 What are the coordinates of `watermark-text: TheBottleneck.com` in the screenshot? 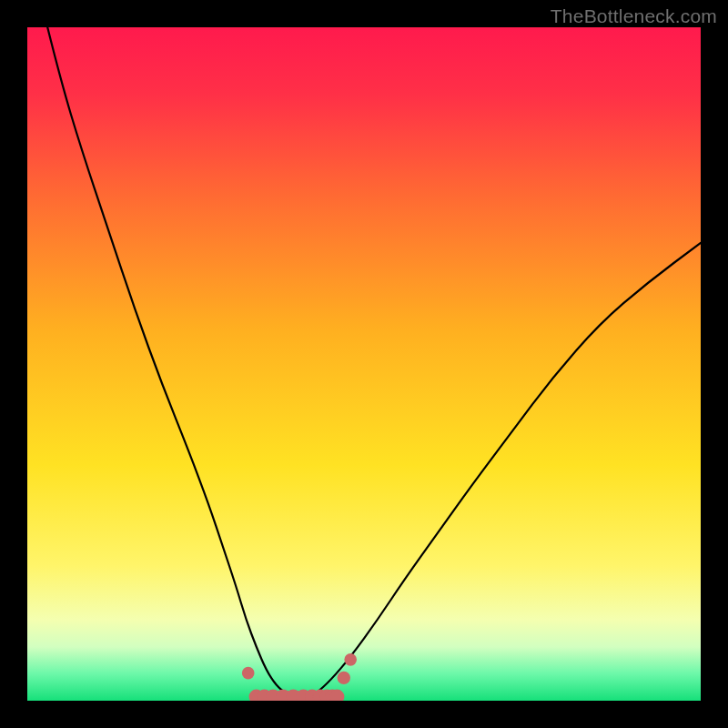 It's located at (633, 16).